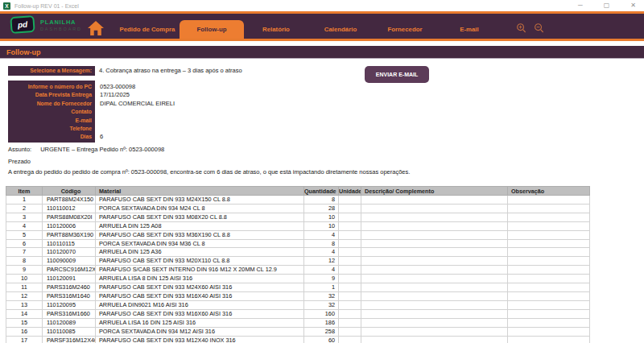 Image resolution: width=644 pixels, height=343 pixels. Describe the element at coordinates (24, 322) in the screenshot. I see `cell-item: 15` at that location.